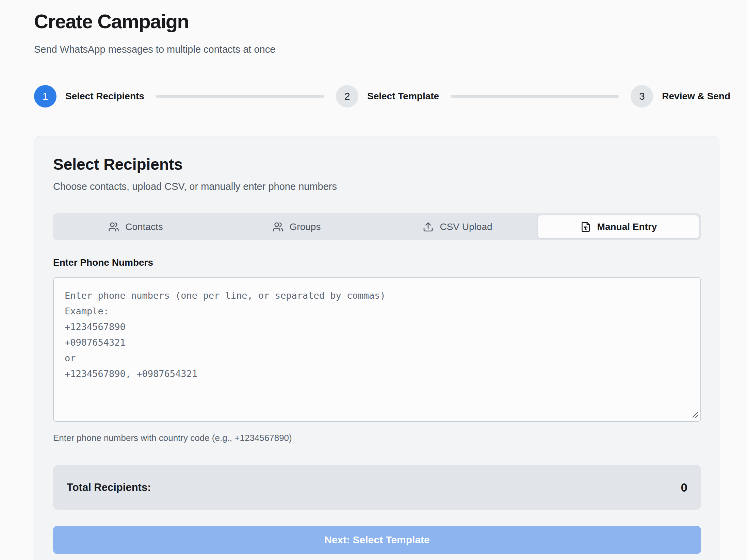 This screenshot has width=747, height=560. Describe the element at coordinates (377, 438) in the screenshot. I see `phone-numbers-helper-text: Enter phone numbers with country code (e…` at that location.